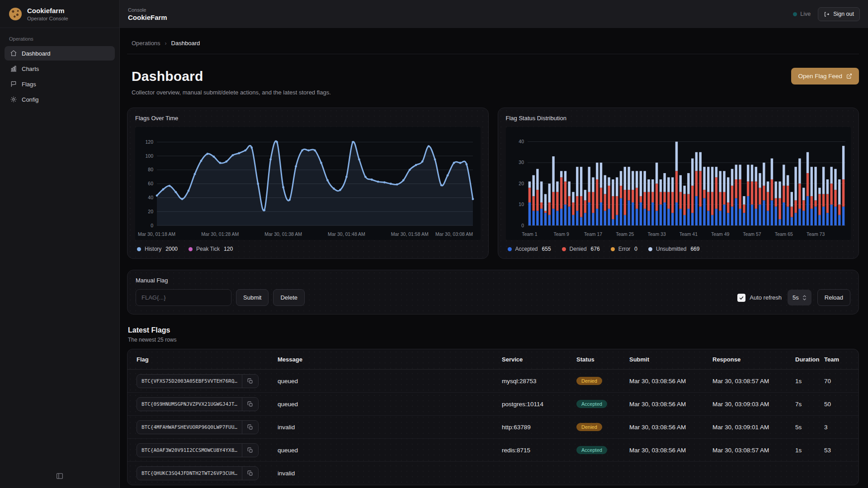  What do you see at coordinates (410, 234) in the screenshot?
I see `svg-text: Mar 30, 01:58 AM` at bounding box center [410, 234].